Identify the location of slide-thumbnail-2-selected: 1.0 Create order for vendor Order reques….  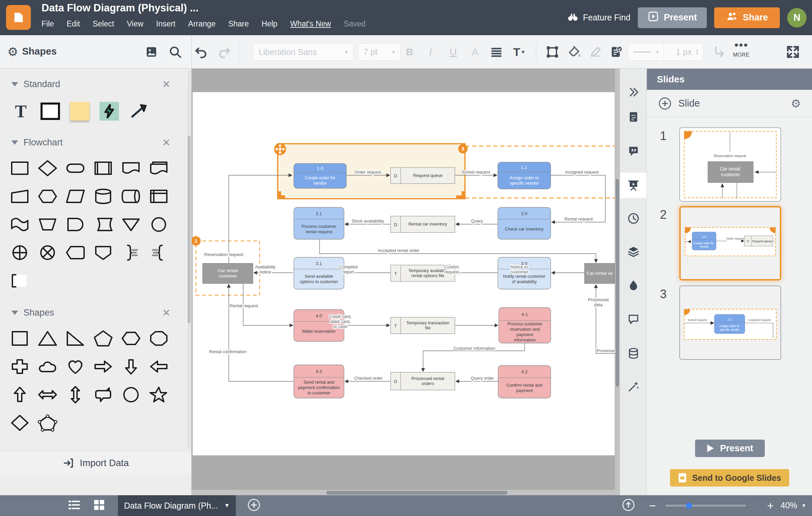
(730, 243).